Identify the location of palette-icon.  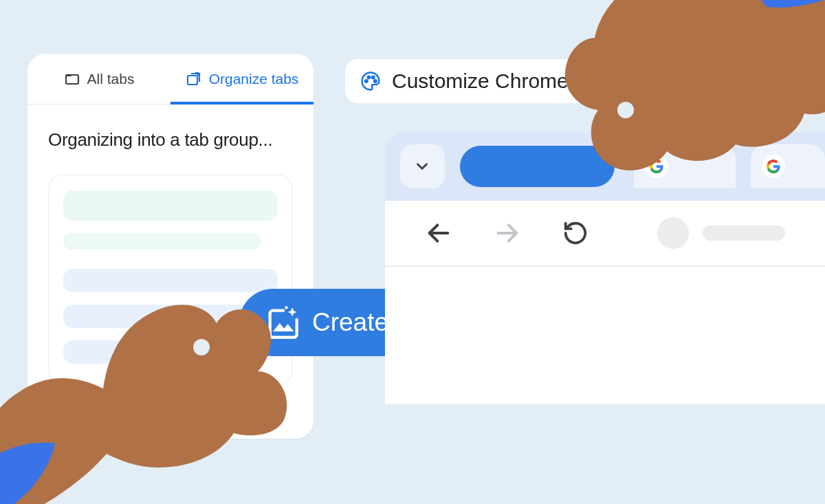
(371, 81).